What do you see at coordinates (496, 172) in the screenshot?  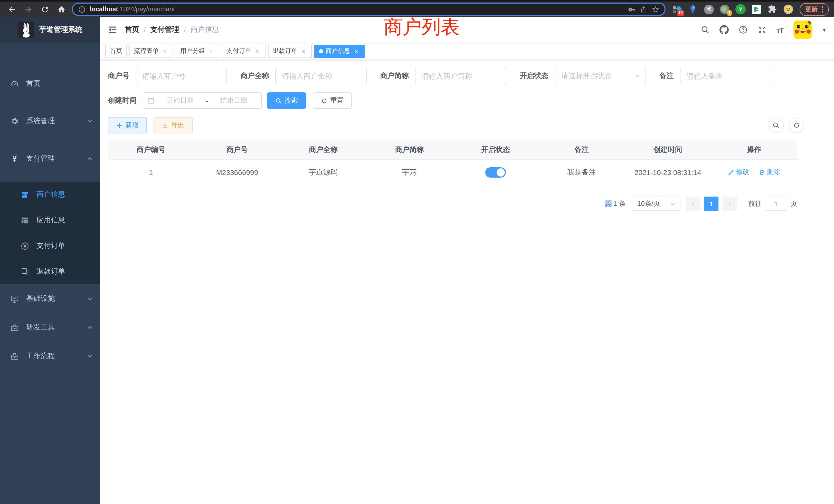 I see `status-toggle` at bounding box center [496, 172].